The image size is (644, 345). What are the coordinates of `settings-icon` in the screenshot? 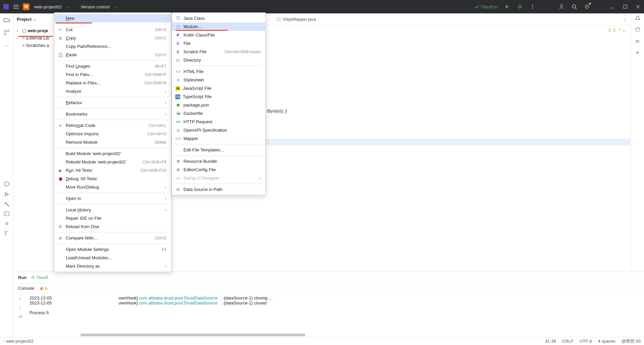 It's located at (587, 7).